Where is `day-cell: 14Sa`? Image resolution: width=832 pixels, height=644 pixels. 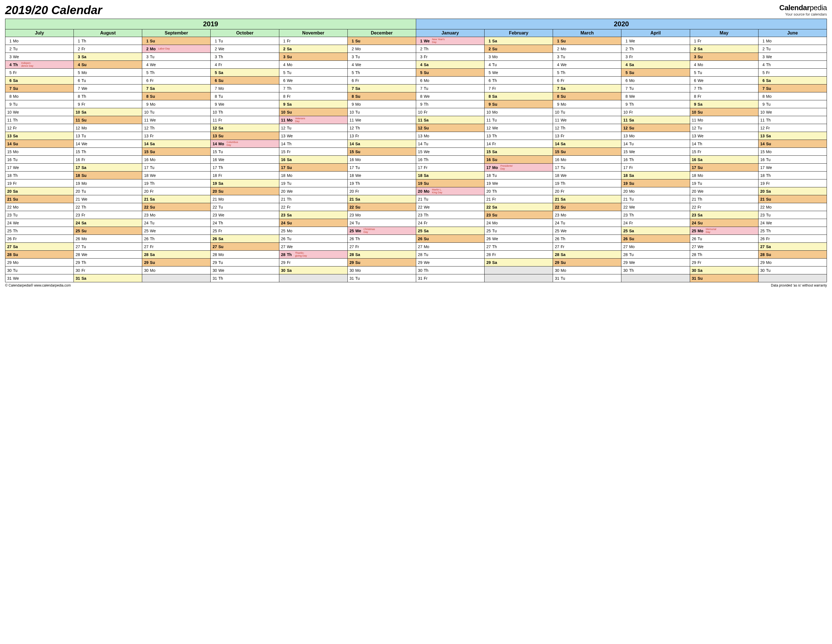 day-cell: 14Sa is located at coordinates (382, 144).